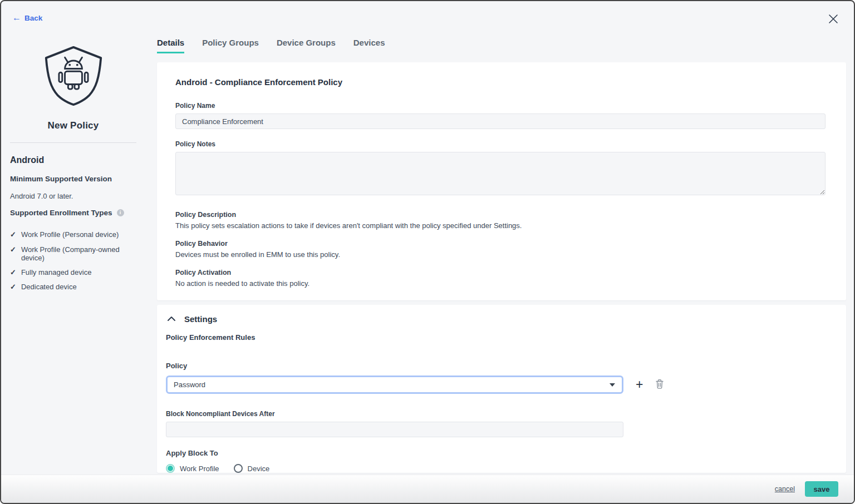  I want to click on back-arrow-icon: ←, so click(17, 18).